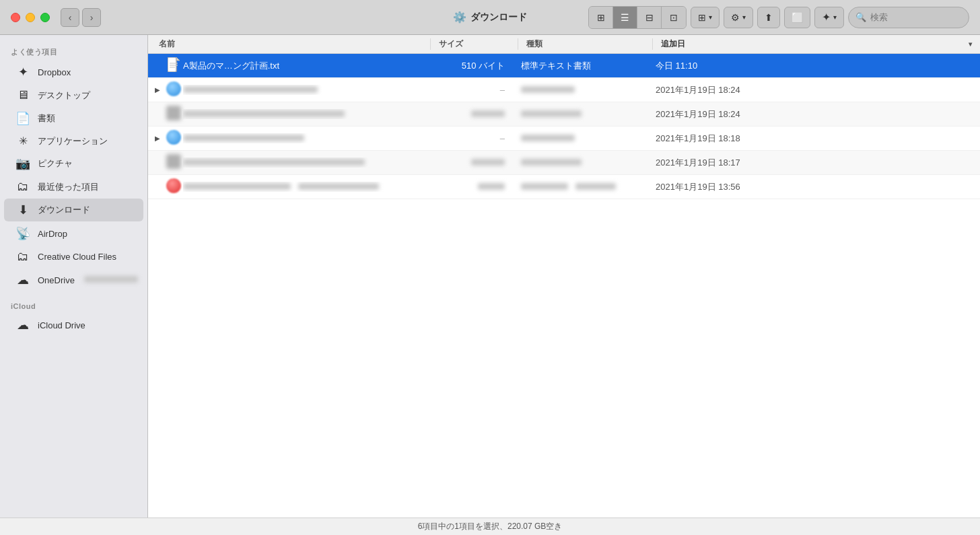  I want to click on forward-button: ›, so click(92, 17).